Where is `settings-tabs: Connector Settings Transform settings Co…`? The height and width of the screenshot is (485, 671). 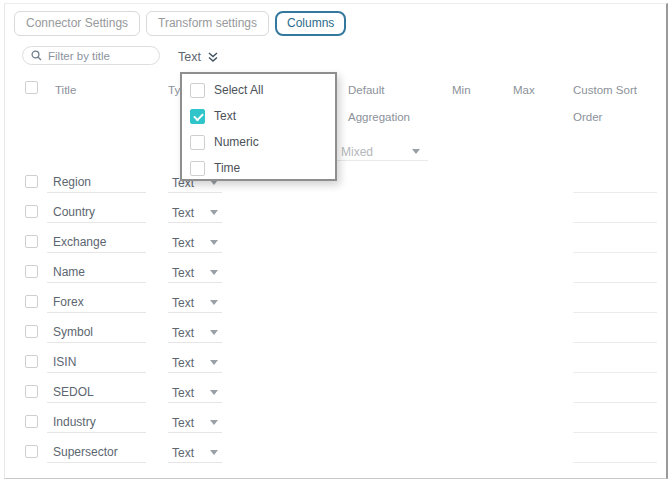 settings-tabs: Connector Settings Transform settings Co… is located at coordinates (180, 24).